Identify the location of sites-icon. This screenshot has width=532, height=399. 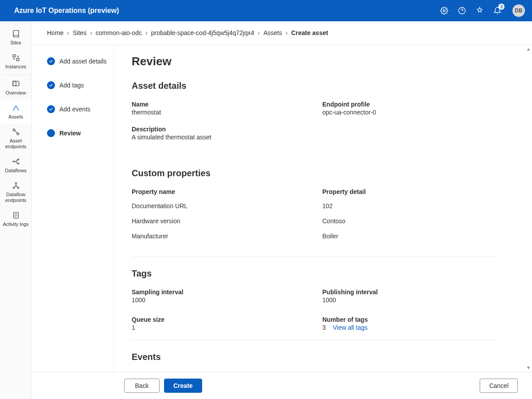
(16, 34).